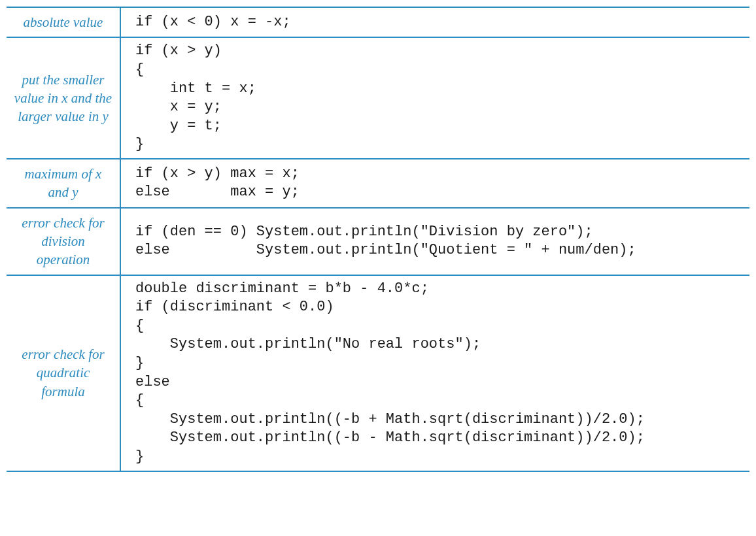  What do you see at coordinates (196, 98) in the screenshot?
I see `code-block: if (x > y) { int t = x; x = y; y = t; }` at bounding box center [196, 98].